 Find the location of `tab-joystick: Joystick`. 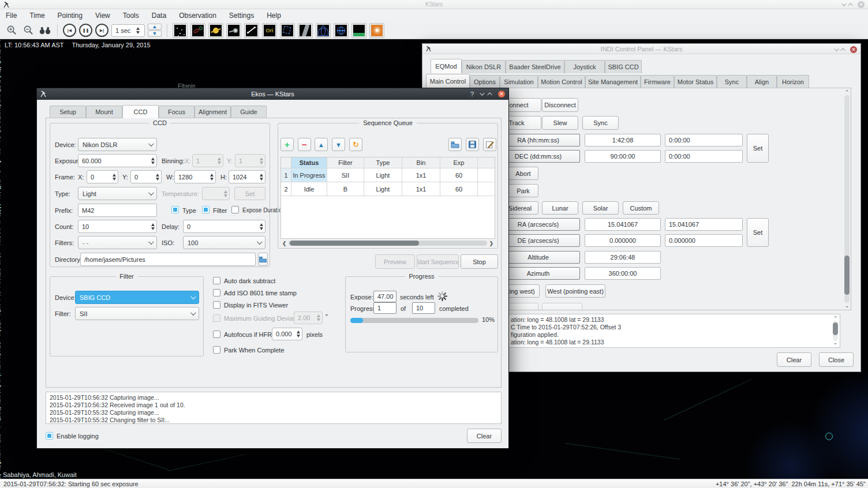

tab-joystick: Joystick is located at coordinates (585, 67).